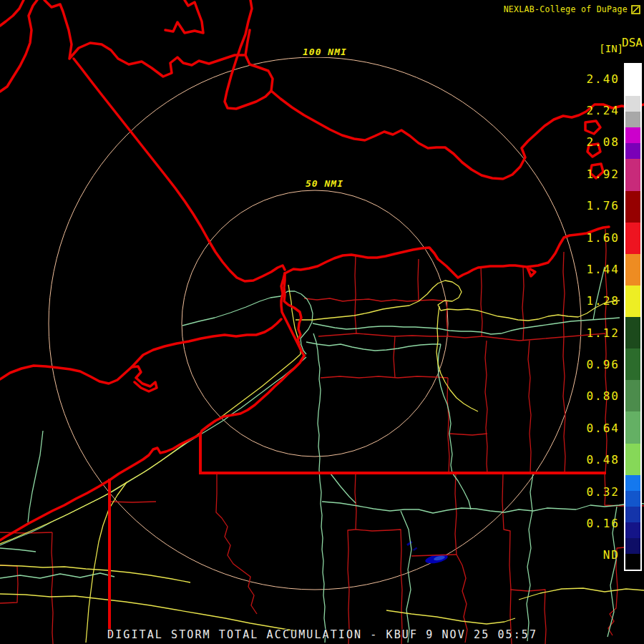 This screenshot has height=644, width=644. I want to click on color-scale-label: 1.76, so click(595, 206).